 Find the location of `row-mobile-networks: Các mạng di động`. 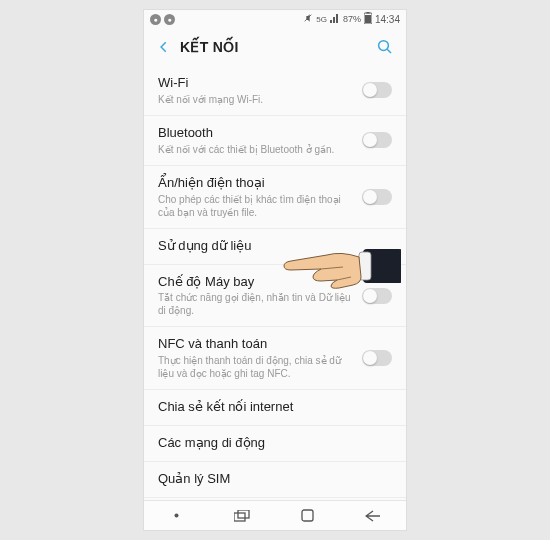

row-mobile-networks: Các mạng di động is located at coordinates (275, 444).